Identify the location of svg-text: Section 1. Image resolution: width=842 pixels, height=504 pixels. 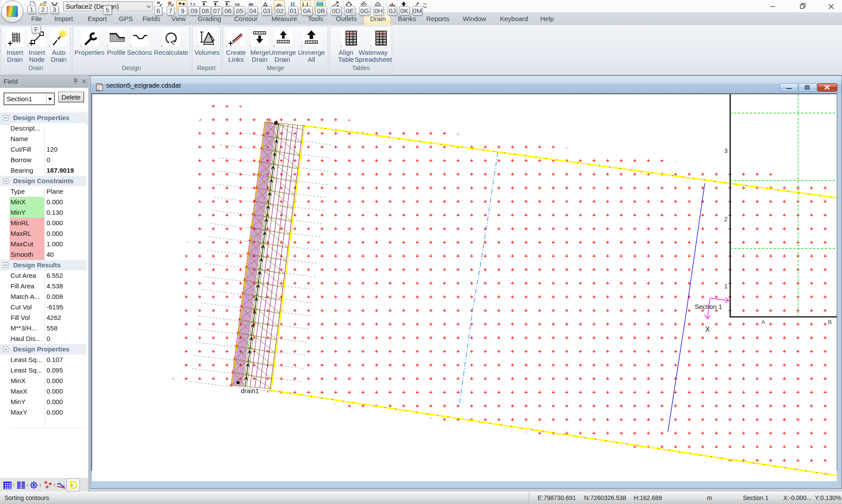
(709, 307).